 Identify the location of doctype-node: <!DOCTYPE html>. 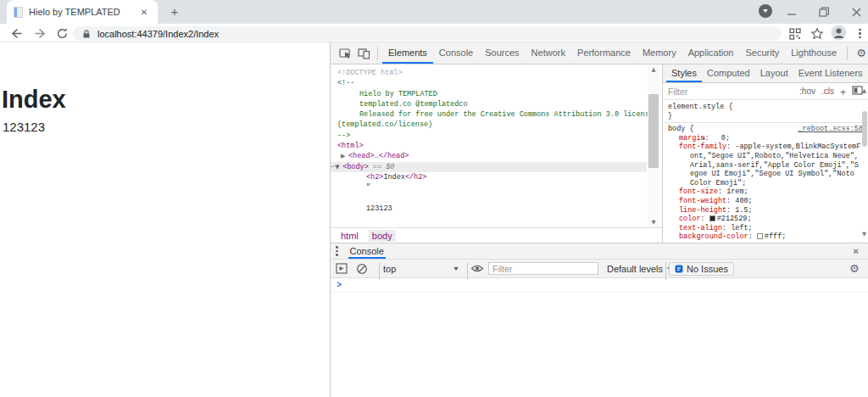
(497, 73).